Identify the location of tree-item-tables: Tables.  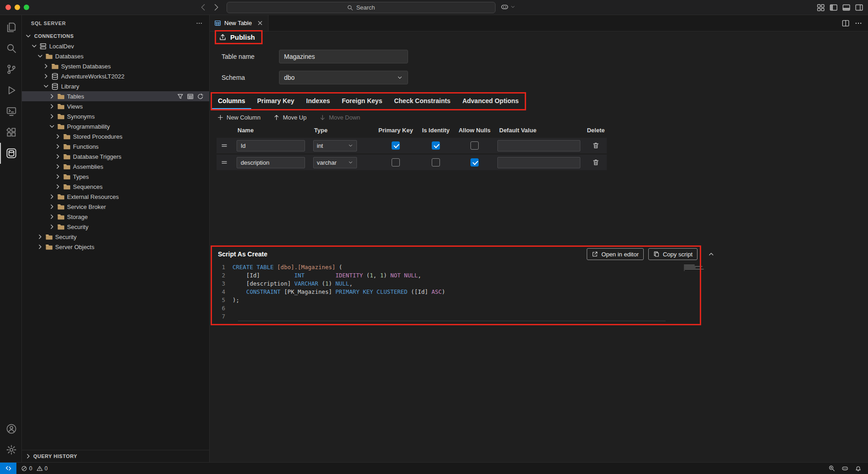
(116, 96).